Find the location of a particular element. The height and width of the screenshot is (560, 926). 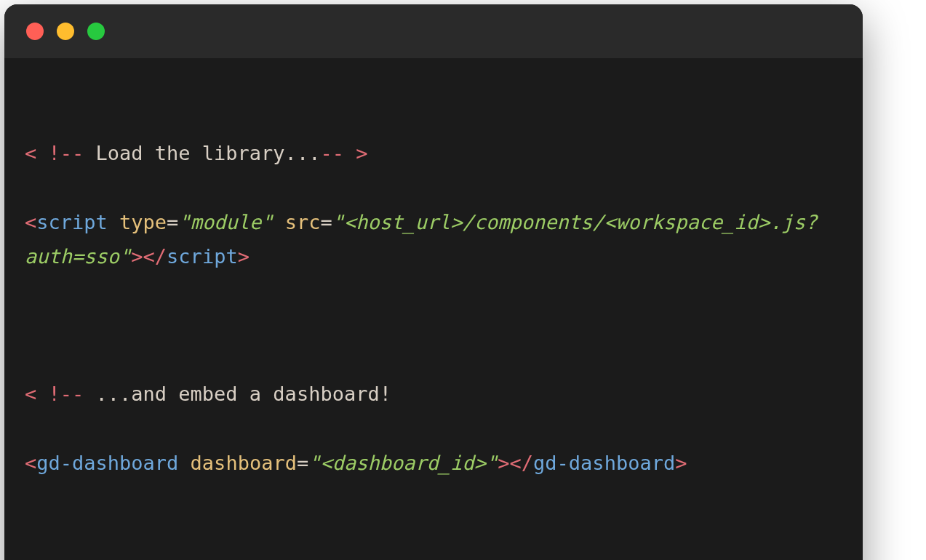

code-line-1: < !-- Load the library...-- > is located at coordinates (434, 153).